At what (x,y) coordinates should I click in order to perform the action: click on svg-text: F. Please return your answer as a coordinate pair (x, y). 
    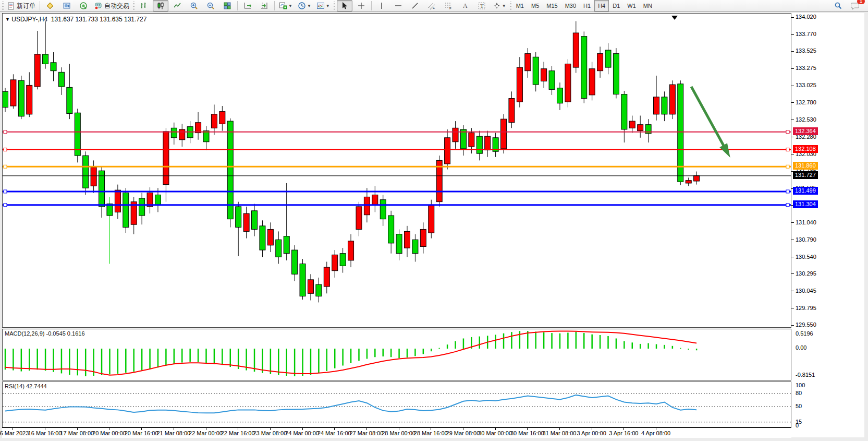
    Looking at the image, I should click on (450, 8).